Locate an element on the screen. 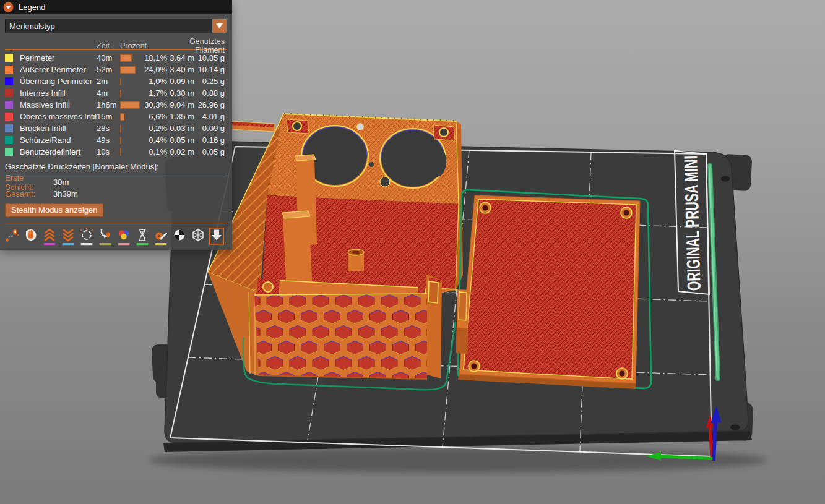 The width and height of the screenshot is (825, 504). table-header: Zeit Prozent Genutztes Filament is located at coordinates (116, 43).